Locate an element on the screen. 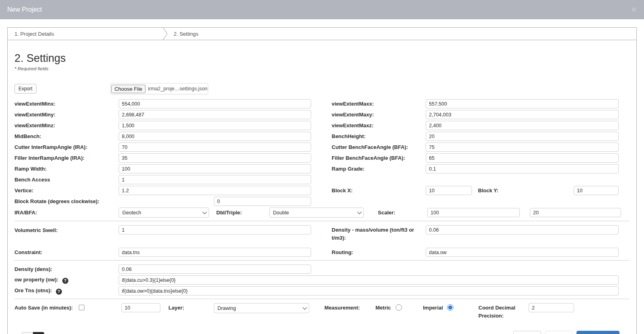 The width and height of the screenshot is (644, 334). volumetric-swell-input is located at coordinates (215, 230).